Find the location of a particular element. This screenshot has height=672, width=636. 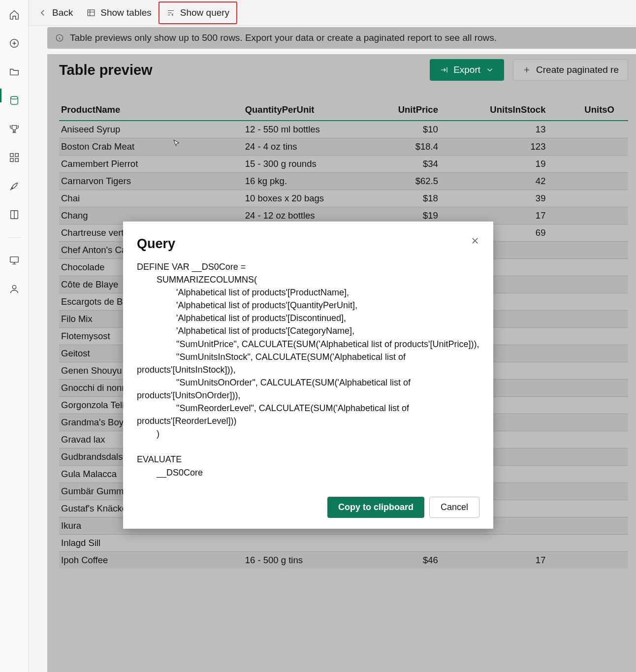

show-tables-button: Show tables is located at coordinates (119, 13).